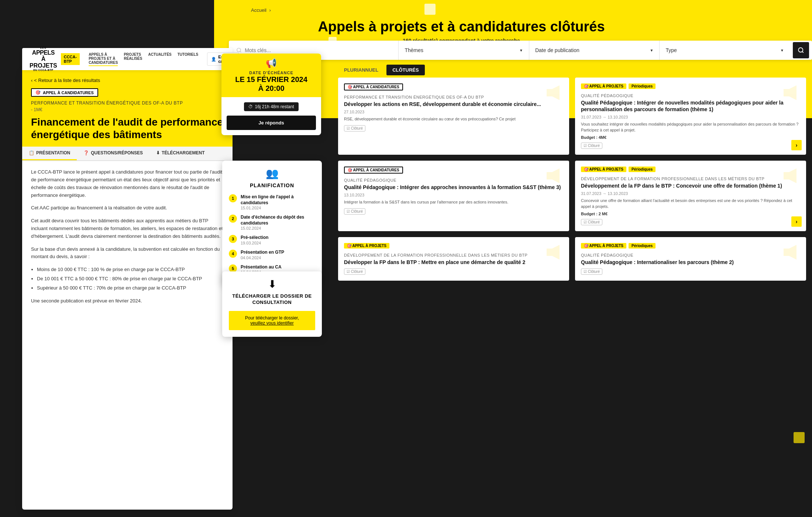 The width and height of the screenshot is (812, 517). I want to click on respond-button: Je réponds, so click(271, 123).